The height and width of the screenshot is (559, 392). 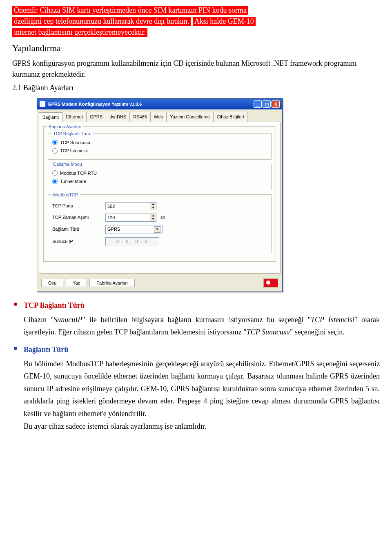 I want to click on input-tcp-timeout, so click(x=128, y=218).